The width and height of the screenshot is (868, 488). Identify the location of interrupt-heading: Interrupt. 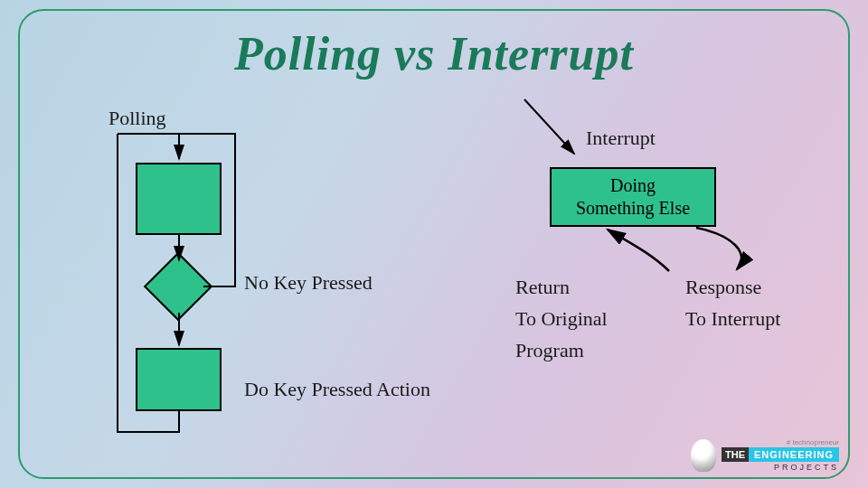
(620, 138).